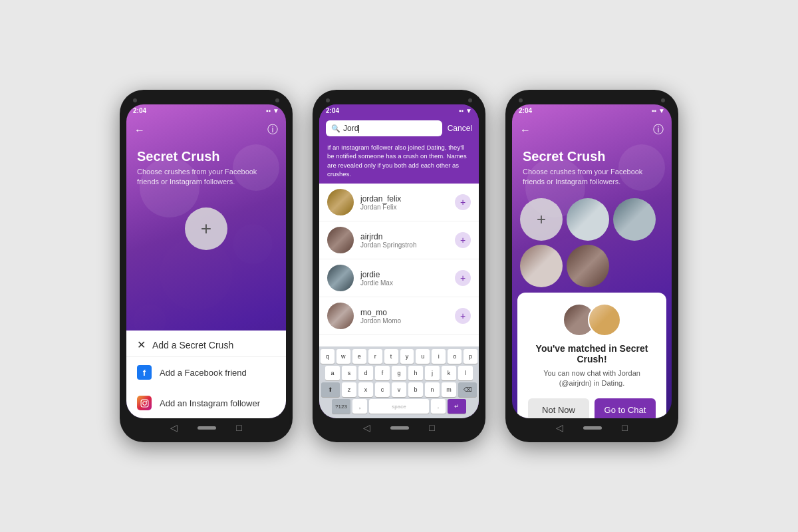 This screenshot has height=532, width=798. What do you see at coordinates (525, 130) in the screenshot?
I see `back-button-3: ←` at bounding box center [525, 130].